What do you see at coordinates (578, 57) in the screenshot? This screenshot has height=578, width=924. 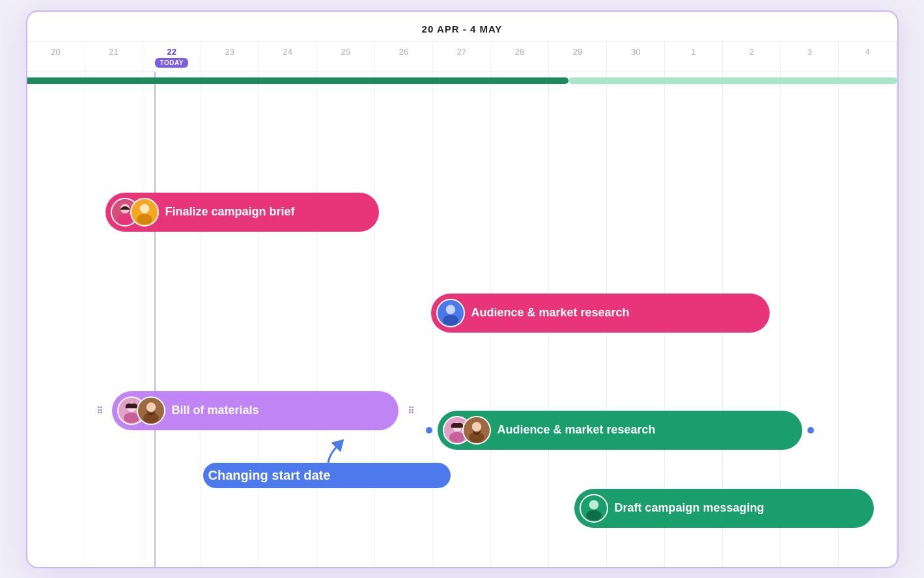 I see `date-cell-29: 29` at bounding box center [578, 57].